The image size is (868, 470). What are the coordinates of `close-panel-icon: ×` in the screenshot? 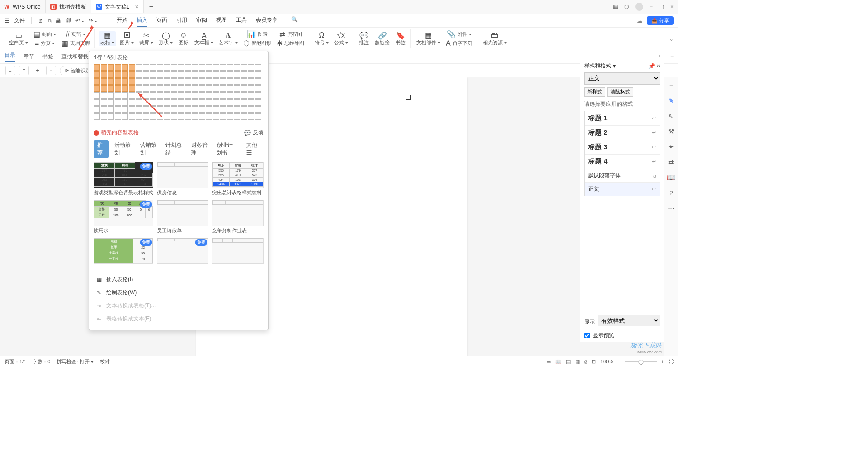 It's located at (658, 66).